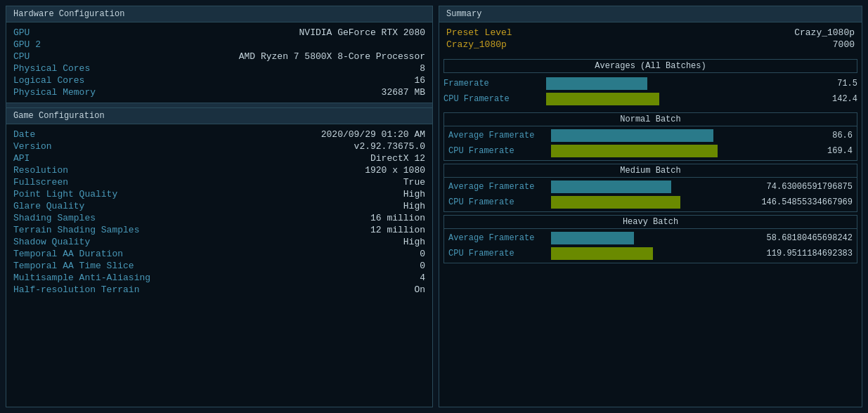  What do you see at coordinates (219, 278) in the screenshot?
I see `game-row: Multisample Anti-Aliasing4` at bounding box center [219, 278].